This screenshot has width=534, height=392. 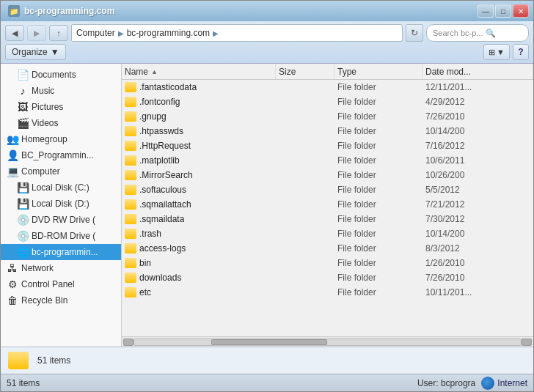 I want to click on table-row: .fantasticodata File folder 12/11/201..., so click(x=327, y=87).